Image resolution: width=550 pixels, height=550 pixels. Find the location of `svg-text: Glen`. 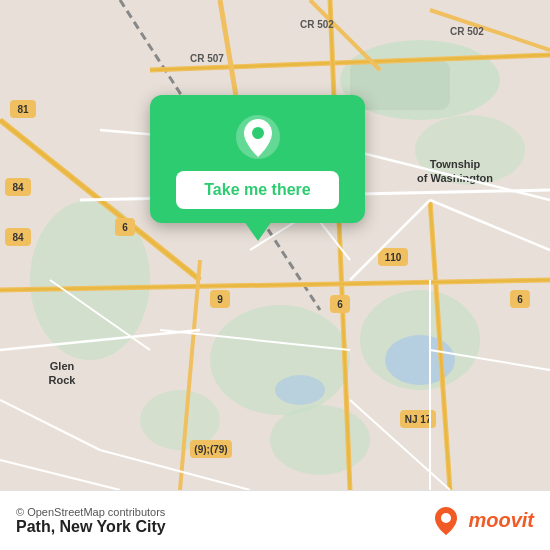

svg-text: Glen is located at coordinates (62, 366).